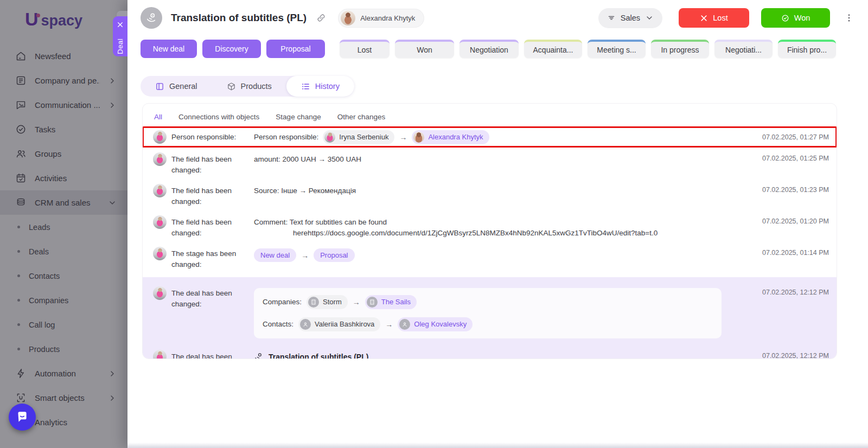  Describe the element at coordinates (305, 324) in the screenshot. I see `person-icon` at that location.